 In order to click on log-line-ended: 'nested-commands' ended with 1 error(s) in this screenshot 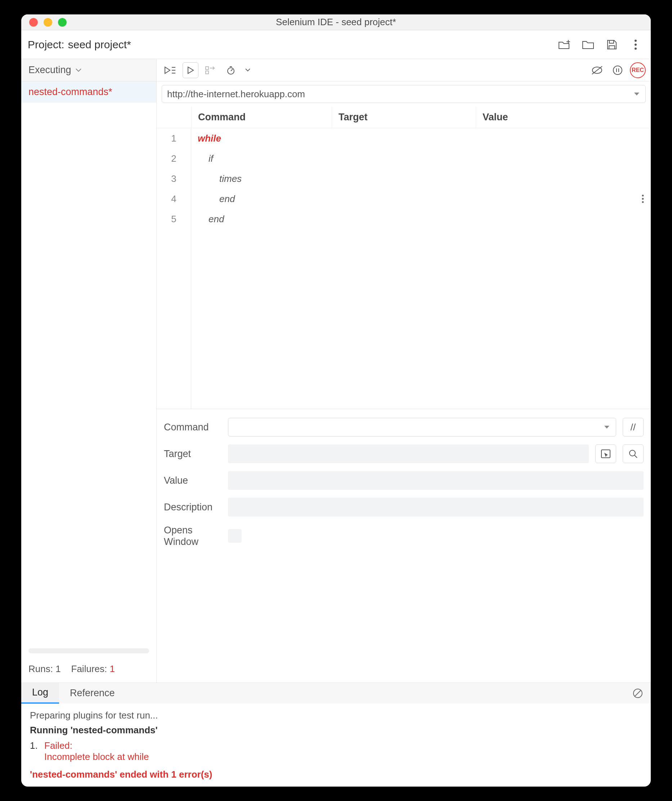, I will do `click(336, 774)`.